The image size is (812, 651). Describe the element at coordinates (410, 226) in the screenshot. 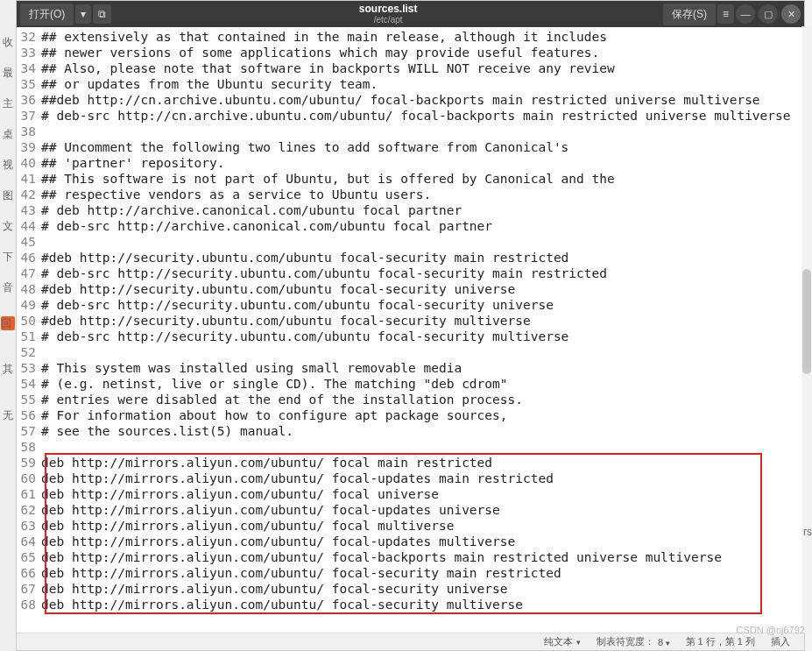

I see `editor-line: 44# deb-src http://archive.canonical.com…` at that location.